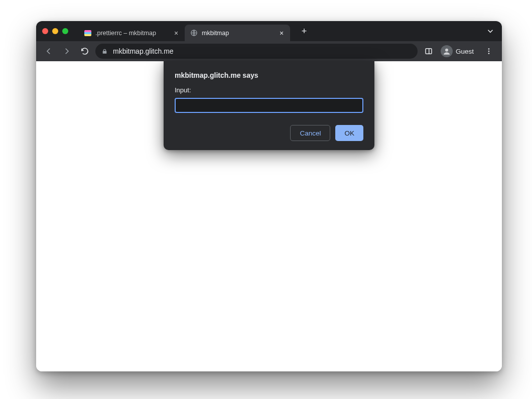  I want to click on window-controls, so click(55, 31).